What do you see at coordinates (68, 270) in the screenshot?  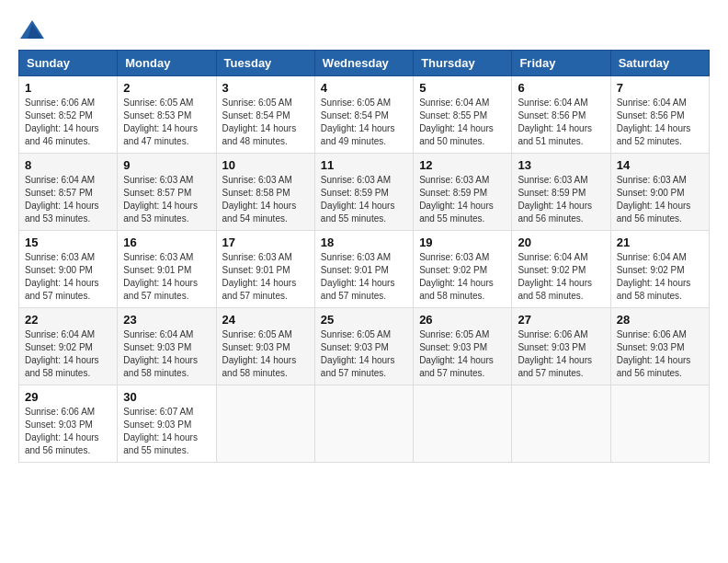 I see `calendar-cell: 15 Sunrise: 6:03 AMSunset: 9:00 PMDaylig…` at bounding box center [68, 270].